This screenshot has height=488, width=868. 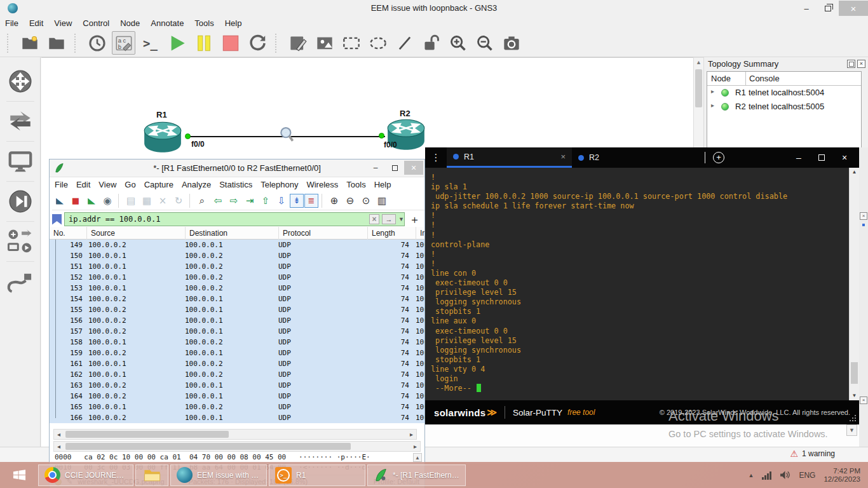 What do you see at coordinates (746, 79) in the screenshot?
I see `column-divider` at bounding box center [746, 79].